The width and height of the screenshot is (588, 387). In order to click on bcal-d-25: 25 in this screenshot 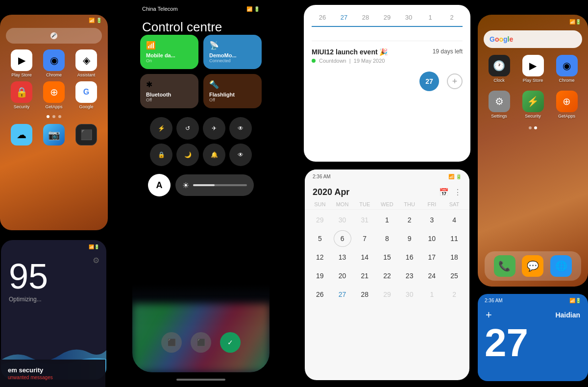, I will do `click(454, 276)`.